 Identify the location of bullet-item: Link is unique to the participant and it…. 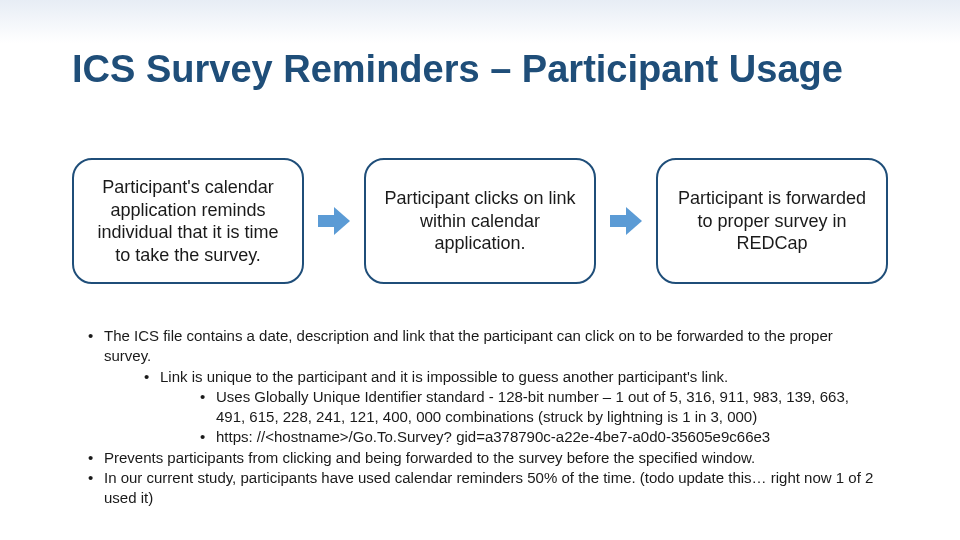
(512, 408).